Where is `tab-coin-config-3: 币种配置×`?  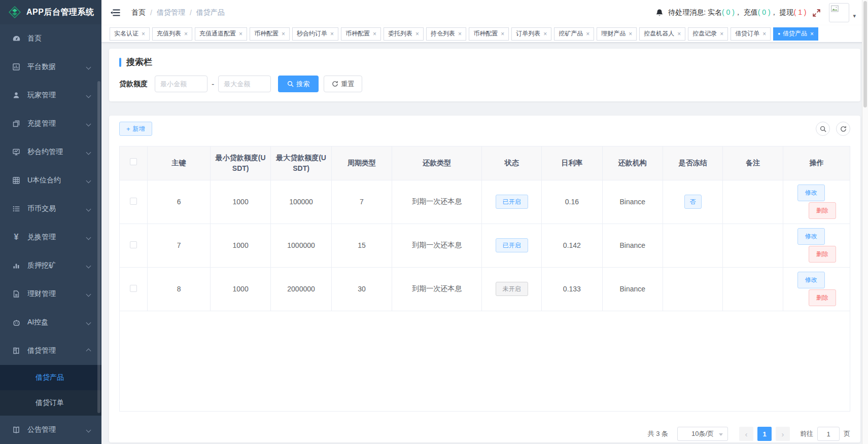 tab-coin-config-3: 币种配置× is located at coordinates (489, 34).